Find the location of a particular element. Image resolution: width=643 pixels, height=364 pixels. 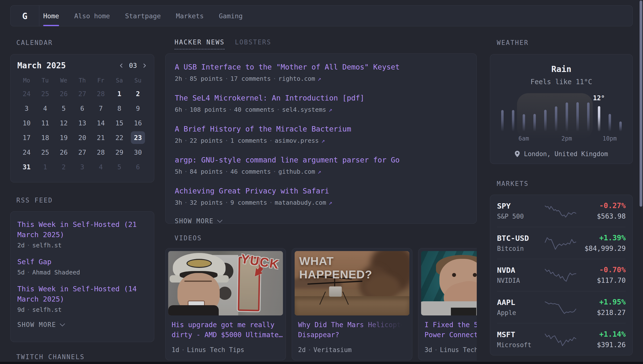

calendar-day-cell: 21 is located at coordinates (101, 138).